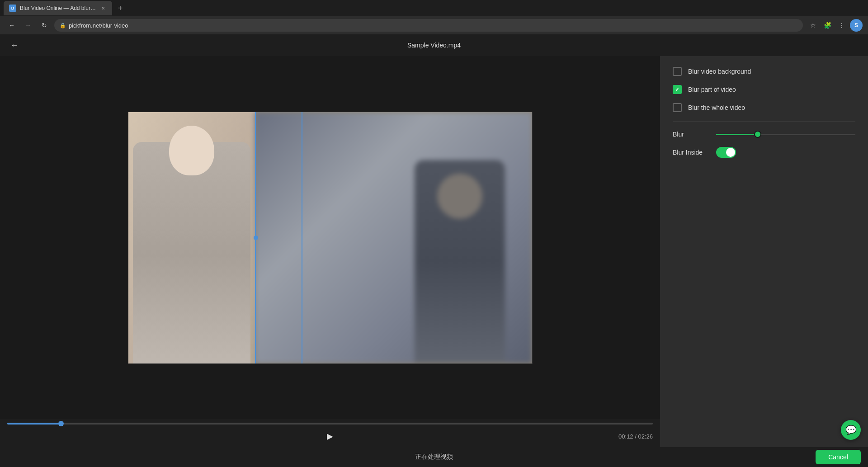 The image size is (868, 467). I want to click on progress-handle, so click(61, 424).